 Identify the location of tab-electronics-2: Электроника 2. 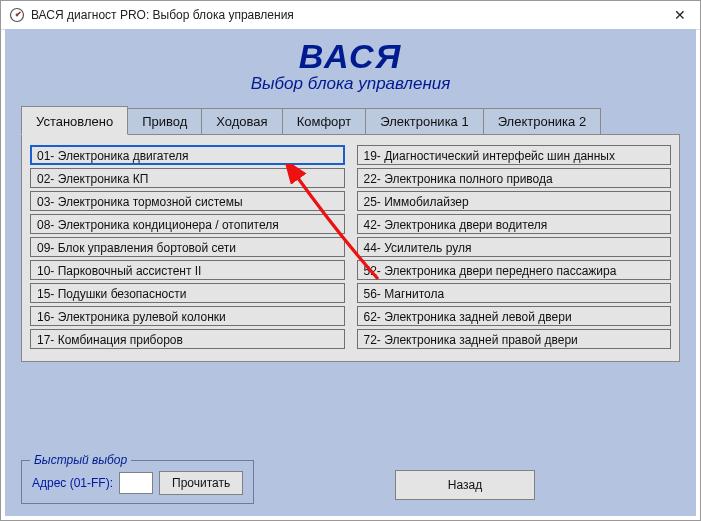
(542, 121).